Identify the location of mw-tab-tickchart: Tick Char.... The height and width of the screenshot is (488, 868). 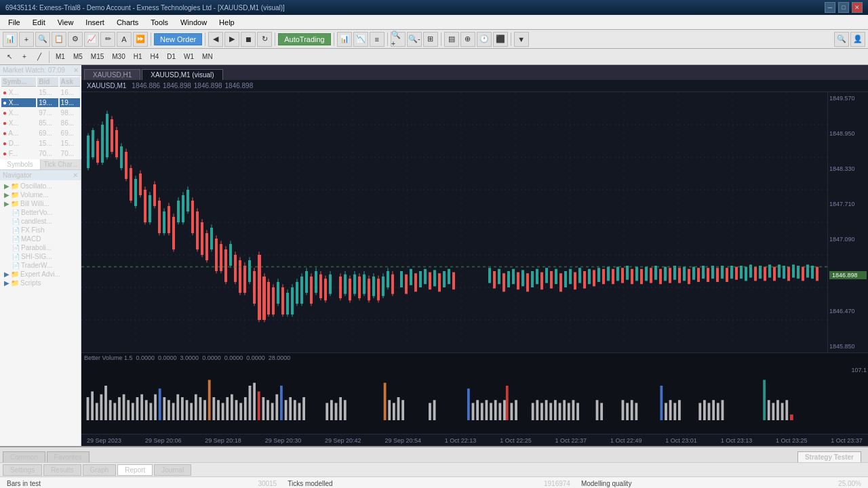
(61, 164).